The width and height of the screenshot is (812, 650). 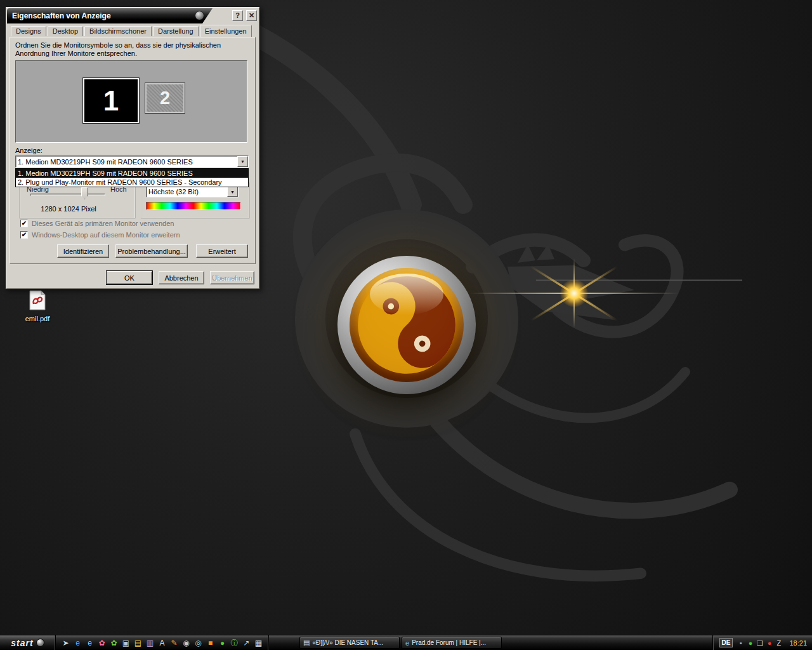 I want to click on close-button: ✕, so click(x=251, y=15).